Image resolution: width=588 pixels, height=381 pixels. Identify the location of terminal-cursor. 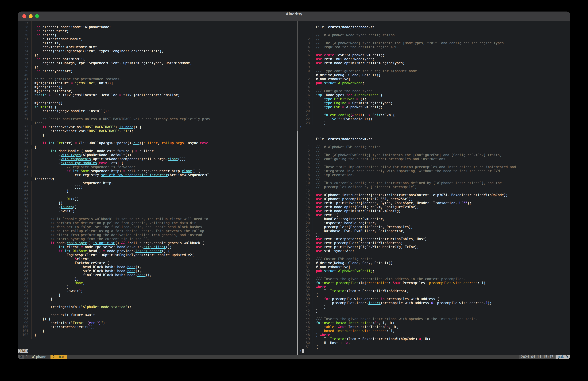
(303, 351).